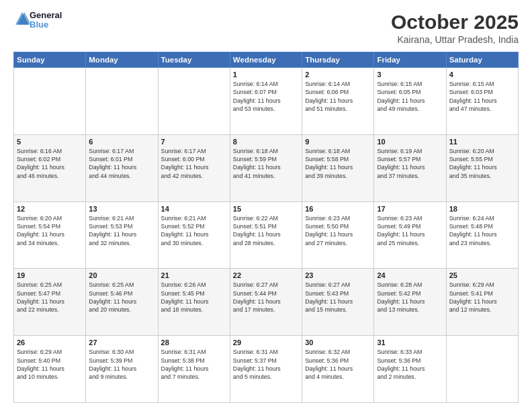 Image resolution: width=532 pixels, height=411 pixels. Describe the element at coordinates (50, 209) in the screenshot. I see `day-number: 12` at that location.